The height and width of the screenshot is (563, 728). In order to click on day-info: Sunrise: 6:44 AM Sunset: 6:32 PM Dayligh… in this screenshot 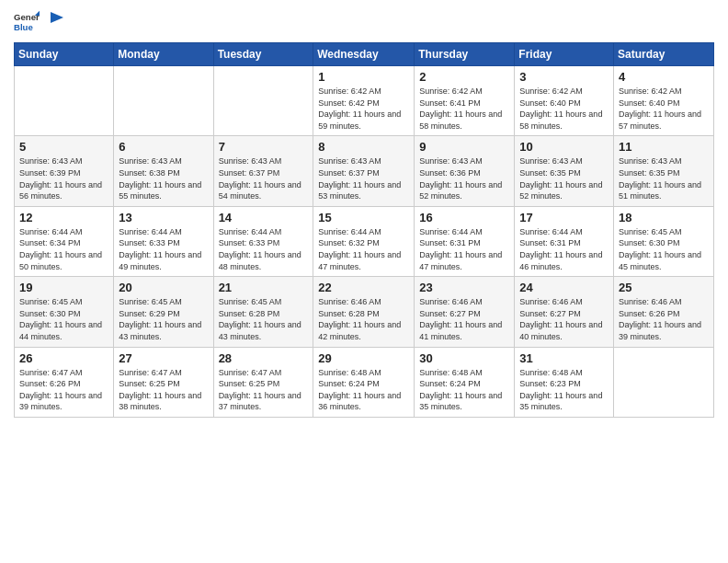, I will do `click(364, 249)`.